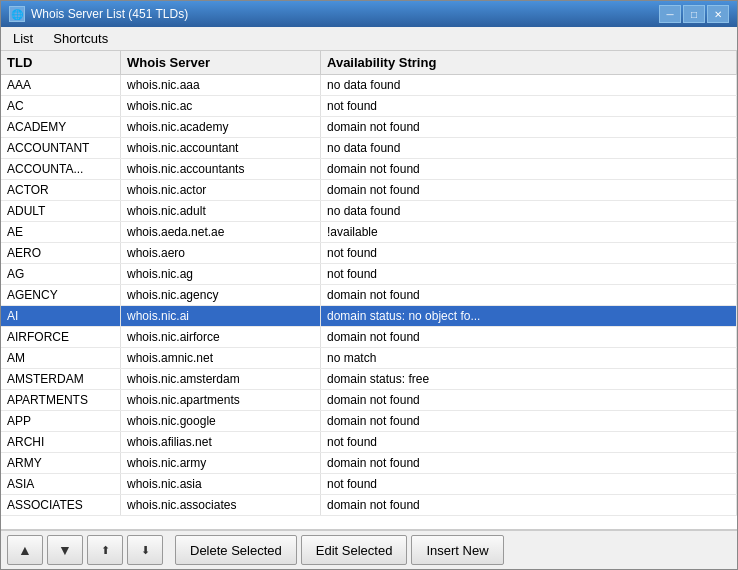 This screenshot has width=738, height=570. Describe the element at coordinates (61, 274) in the screenshot. I see `cell-tld: AG` at that location.